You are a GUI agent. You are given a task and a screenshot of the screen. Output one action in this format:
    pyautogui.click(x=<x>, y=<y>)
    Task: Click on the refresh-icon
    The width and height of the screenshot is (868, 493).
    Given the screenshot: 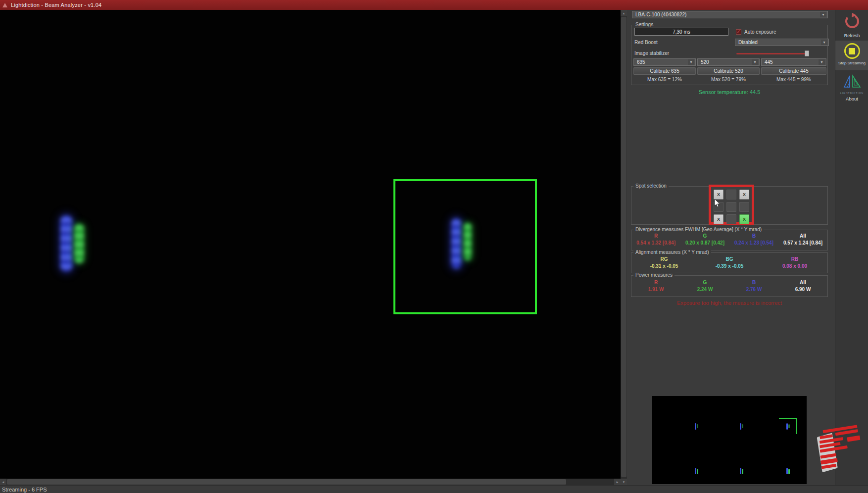 What is the action you would take?
    pyautogui.click(x=852, y=21)
    